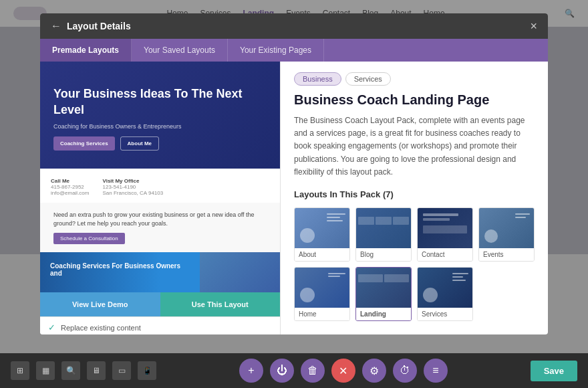 This screenshot has width=588, height=388. Describe the element at coordinates (52, 328) in the screenshot. I see `checkbox-icon: ✓` at that location.